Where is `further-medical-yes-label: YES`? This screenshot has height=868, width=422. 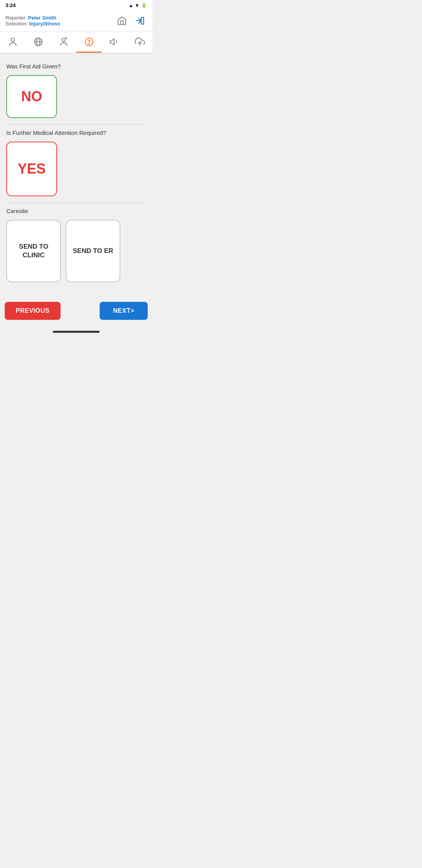 further-medical-yes-label: YES is located at coordinates (32, 169).